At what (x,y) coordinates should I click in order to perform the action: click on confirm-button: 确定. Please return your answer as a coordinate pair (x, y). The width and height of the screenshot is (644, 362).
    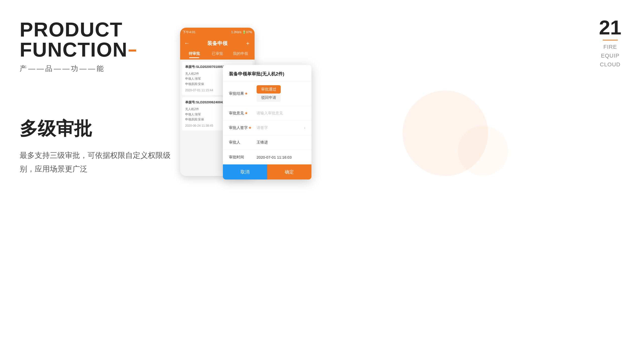
    Looking at the image, I should click on (289, 172).